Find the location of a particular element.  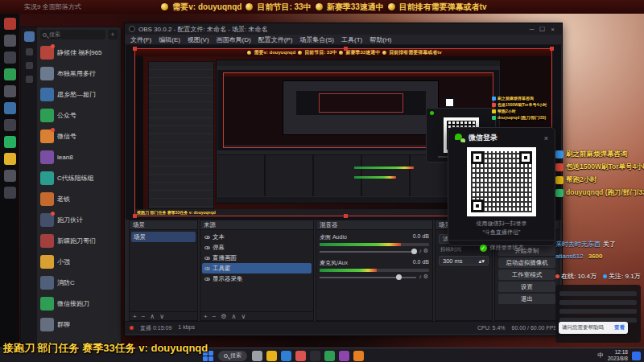

control-button: 启动虚拟摄像机 is located at coordinates (526, 262).